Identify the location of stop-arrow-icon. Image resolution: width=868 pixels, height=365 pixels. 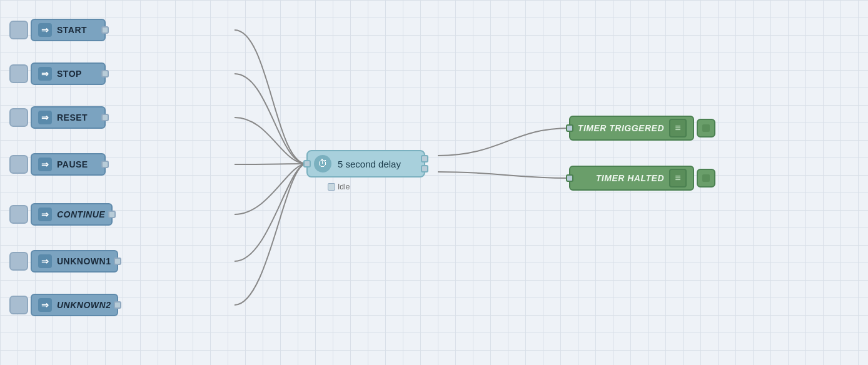
(45, 74).